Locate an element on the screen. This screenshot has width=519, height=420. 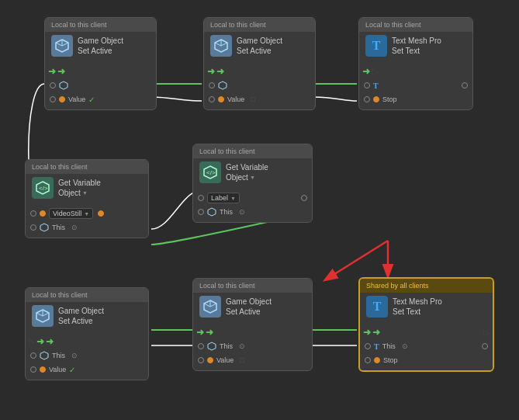
node-2-obj-row is located at coordinates (259, 85).